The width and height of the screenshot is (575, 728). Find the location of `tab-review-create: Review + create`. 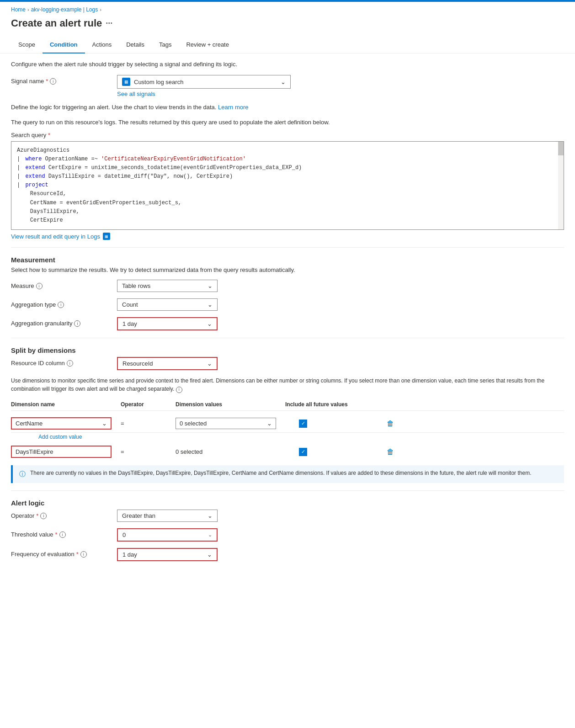

tab-review-create: Review + create is located at coordinates (208, 45).